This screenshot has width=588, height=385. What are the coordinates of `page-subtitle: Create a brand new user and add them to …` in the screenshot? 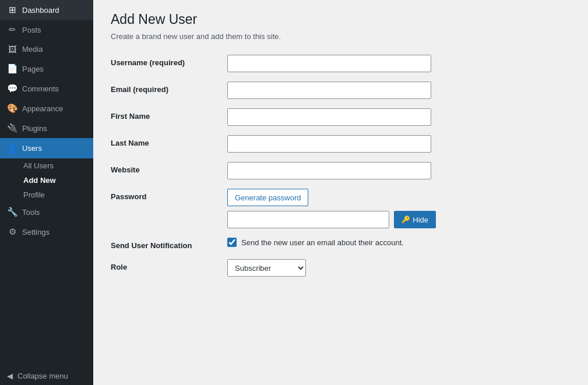 It's located at (340, 36).